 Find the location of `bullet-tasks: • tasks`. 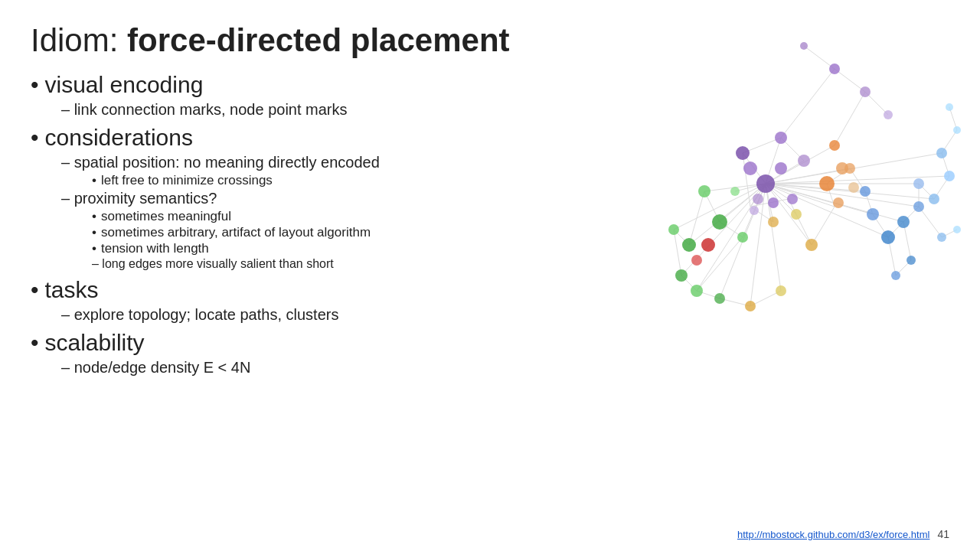

bullet-tasks: • tasks is located at coordinates (291, 290).